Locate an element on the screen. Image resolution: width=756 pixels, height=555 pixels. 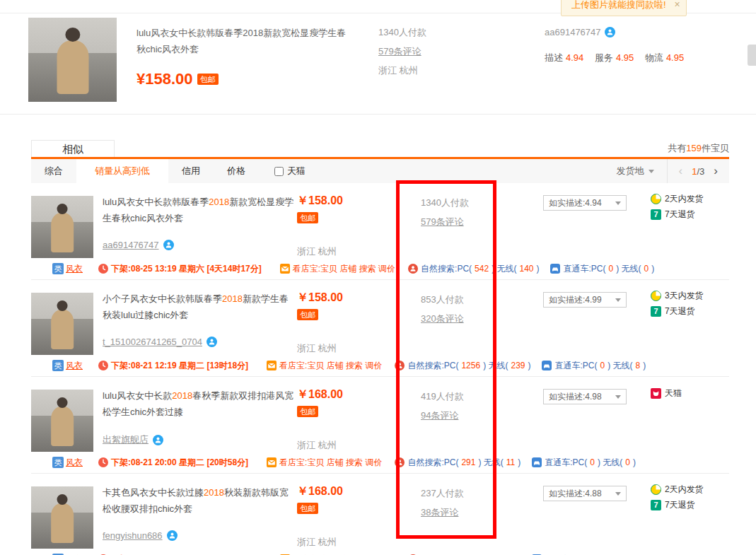
rating-dropdown: 如实描述:4.98 is located at coordinates (585, 397).